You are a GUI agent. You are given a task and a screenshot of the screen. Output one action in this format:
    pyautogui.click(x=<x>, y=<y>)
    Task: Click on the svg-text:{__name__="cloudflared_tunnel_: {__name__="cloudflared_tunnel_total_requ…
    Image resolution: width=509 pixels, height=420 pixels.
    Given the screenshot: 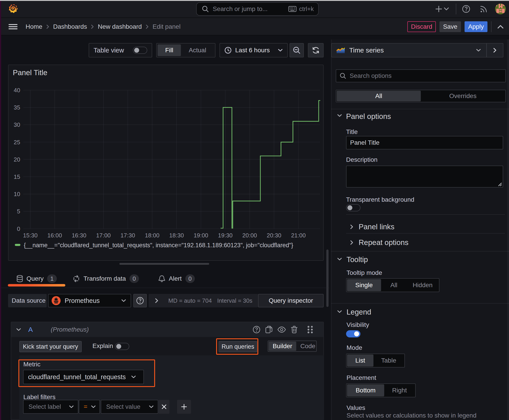 What is the action you would take?
    pyautogui.click(x=159, y=245)
    